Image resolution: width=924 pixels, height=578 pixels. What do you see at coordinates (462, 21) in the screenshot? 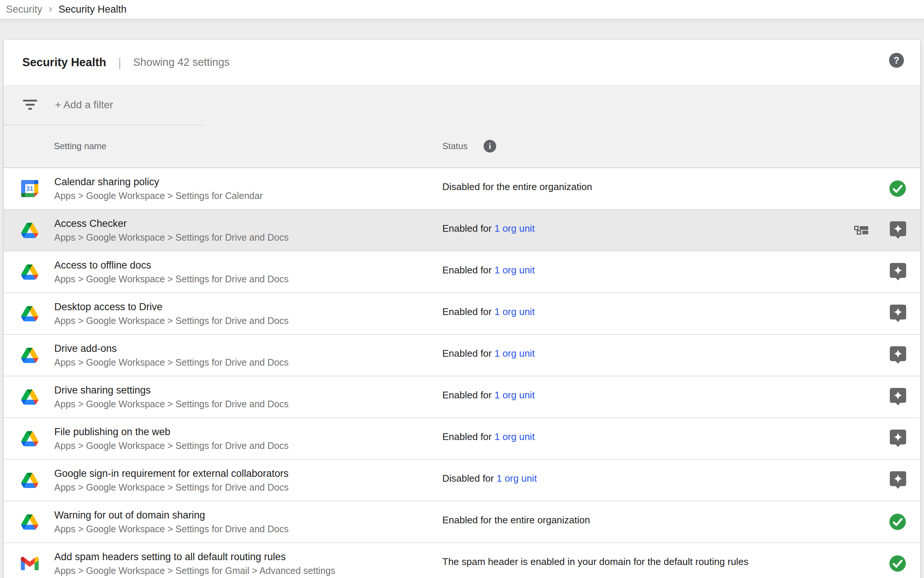
I see `topbar-shadow` at bounding box center [462, 21].